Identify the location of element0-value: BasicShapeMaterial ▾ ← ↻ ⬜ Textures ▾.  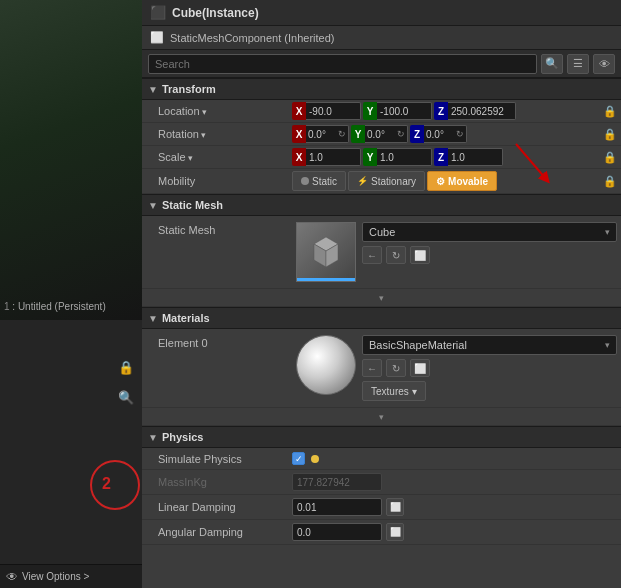
(456, 368).